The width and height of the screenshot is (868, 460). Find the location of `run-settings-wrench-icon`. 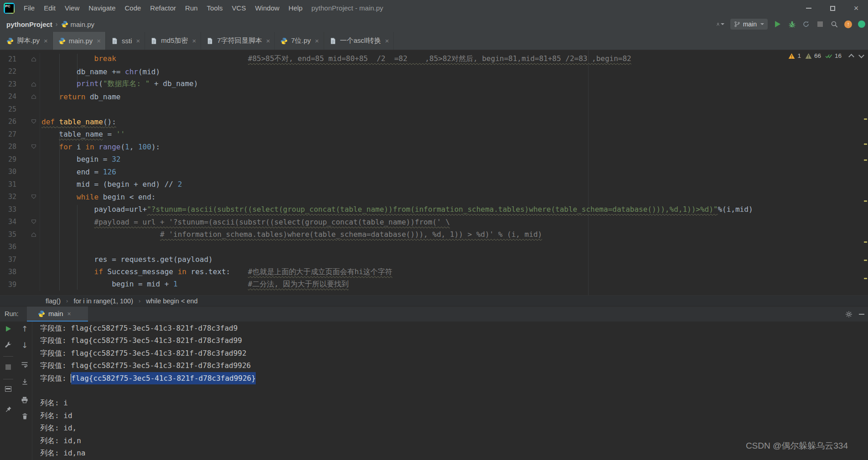

run-settings-wrench-icon is located at coordinates (8, 345).